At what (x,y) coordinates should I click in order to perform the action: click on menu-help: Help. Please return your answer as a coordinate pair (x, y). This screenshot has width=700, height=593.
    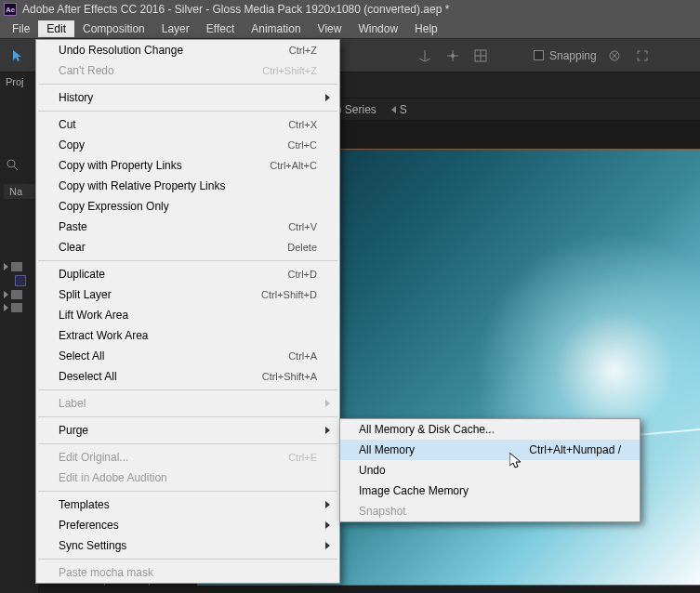
    Looking at the image, I should click on (426, 29).